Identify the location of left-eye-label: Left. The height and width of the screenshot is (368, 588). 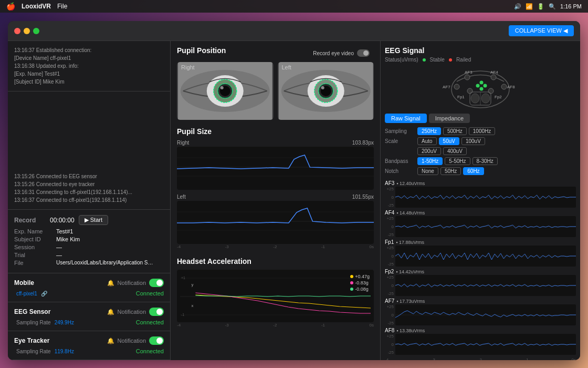
(287, 67).